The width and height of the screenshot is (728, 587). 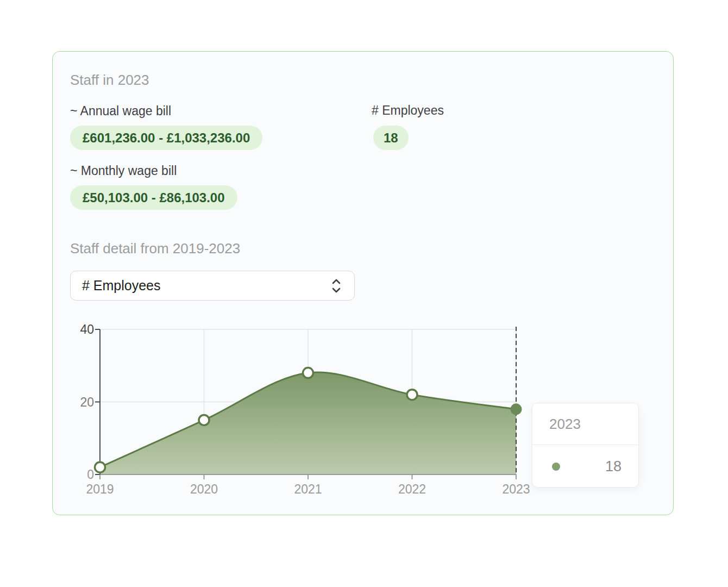 I want to click on y-axis-label: 0, so click(x=90, y=474).